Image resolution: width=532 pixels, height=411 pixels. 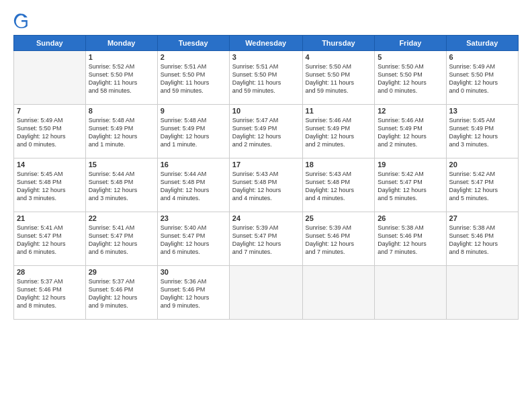 I want to click on day-info: Sunrise: 5:47 AMSunset: 5:49 PMDaylight:…, so click(x=266, y=133).